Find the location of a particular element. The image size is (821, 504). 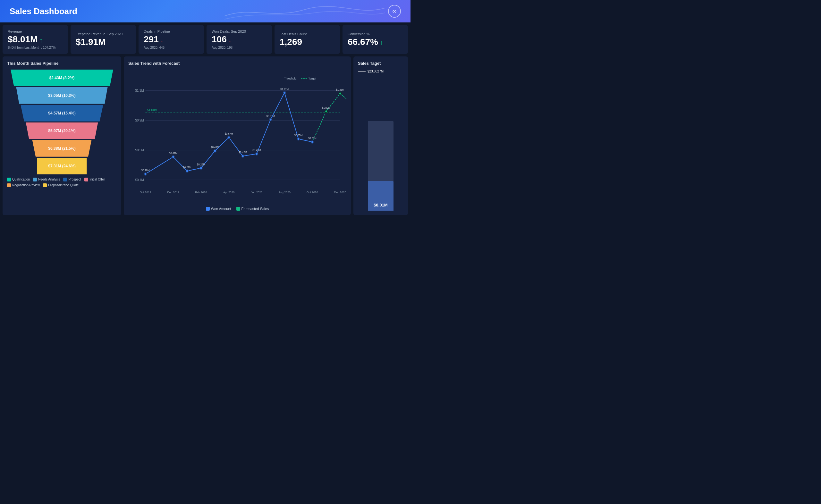

kpi-pipeline-sub: Aug 2020: 445 is located at coordinates (171, 48).